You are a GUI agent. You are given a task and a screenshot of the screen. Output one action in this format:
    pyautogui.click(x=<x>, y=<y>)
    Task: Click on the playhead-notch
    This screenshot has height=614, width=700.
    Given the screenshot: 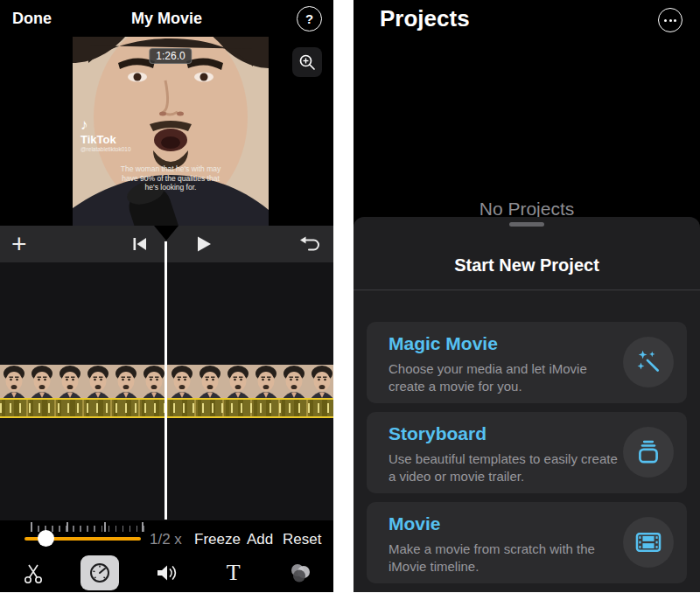 What is the action you would take?
    pyautogui.click(x=166, y=233)
    